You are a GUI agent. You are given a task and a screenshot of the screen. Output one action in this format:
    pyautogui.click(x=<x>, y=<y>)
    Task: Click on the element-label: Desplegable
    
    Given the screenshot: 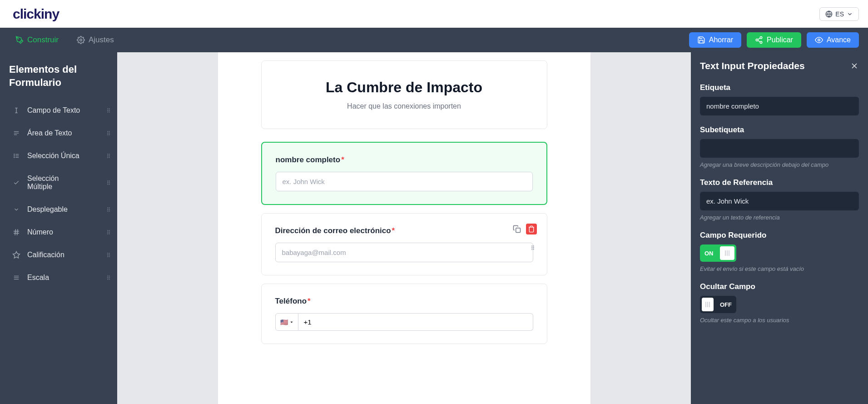 What is the action you would take?
    pyautogui.click(x=47, y=209)
    